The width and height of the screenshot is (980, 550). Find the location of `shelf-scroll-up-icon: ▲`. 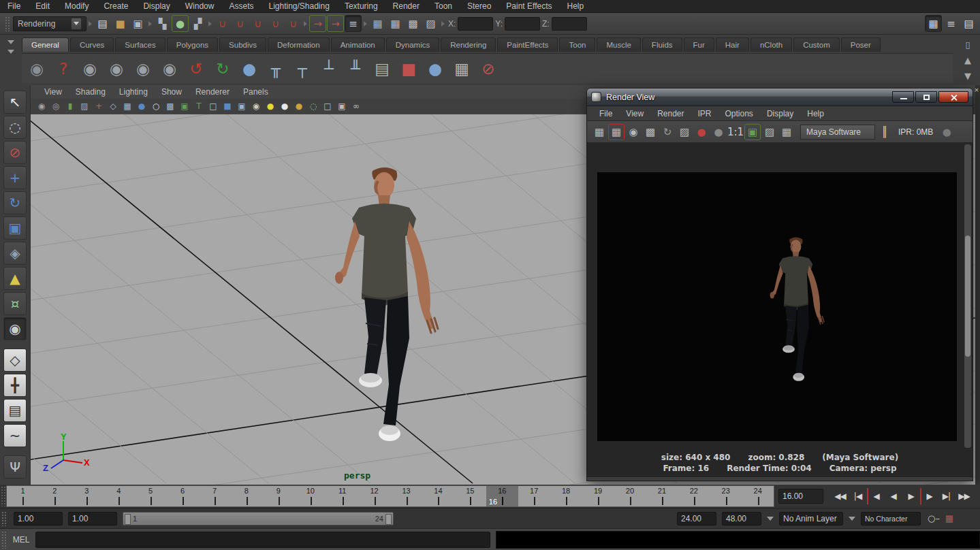

shelf-scroll-up-icon: ▲ is located at coordinates (968, 60).